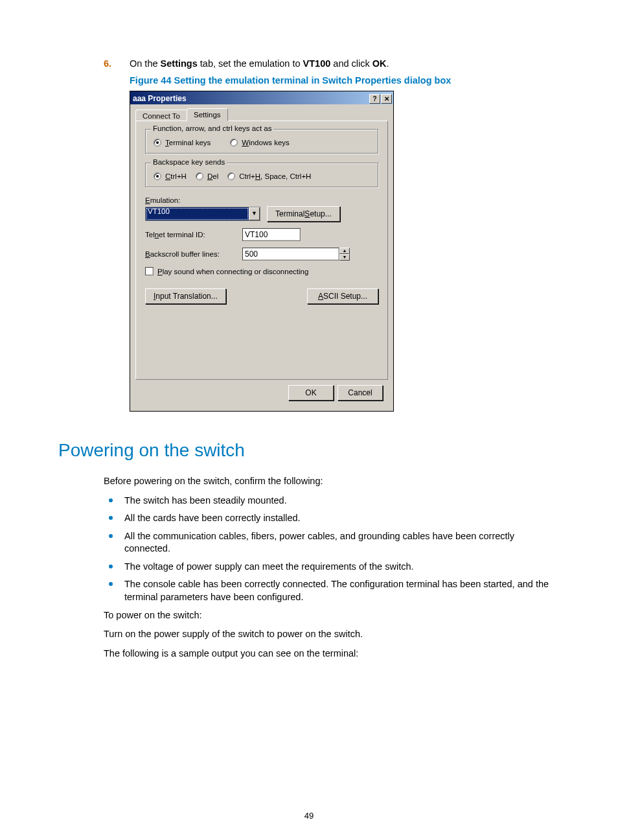 The width and height of the screenshot is (618, 840). What do you see at coordinates (296, 254) in the screenshot?
I see `backscroll-spinner: ▲ ▼` at bounding box center [296, 254].